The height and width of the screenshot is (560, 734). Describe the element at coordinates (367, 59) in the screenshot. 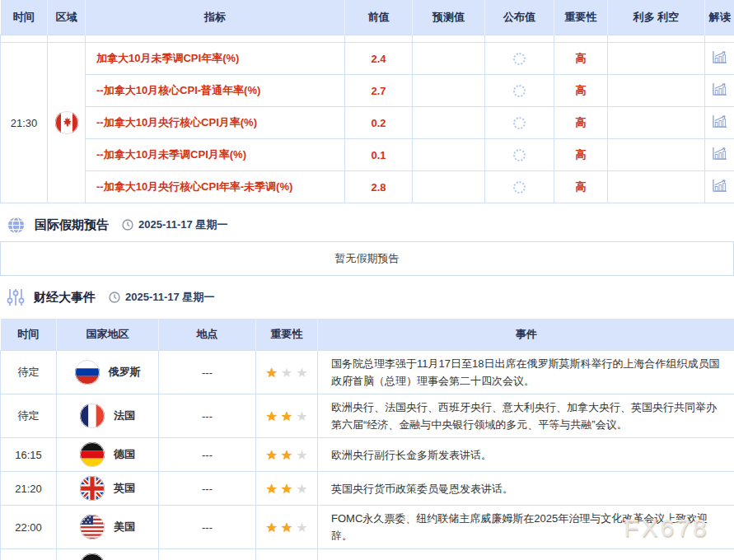

I see `indicator-row: 21:30 加拿大10月未季调CPI年率(%) 2.4 高` at that location.